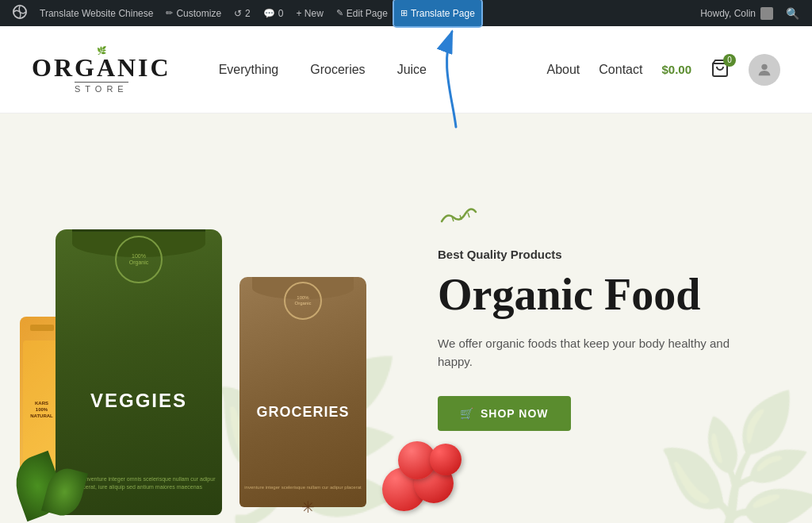 Image resolution: width=812 pixels, height=523 pixels. What do you see at coordinates (303, 392) in the screenshot?
I see `groceries-bag: 100%Organic GROCERIES inventure integer …` at bounding box center [303, 392].